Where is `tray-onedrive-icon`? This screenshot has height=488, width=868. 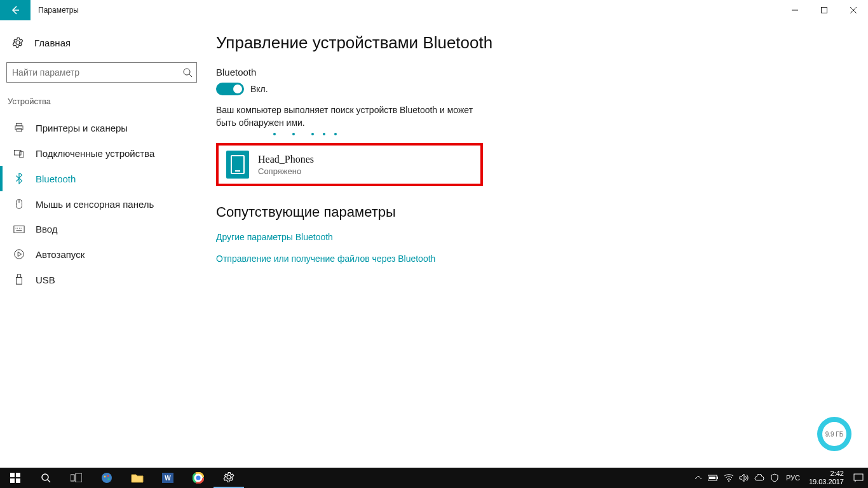 tray-onedrive-icon is located at coordinates (759, 478).